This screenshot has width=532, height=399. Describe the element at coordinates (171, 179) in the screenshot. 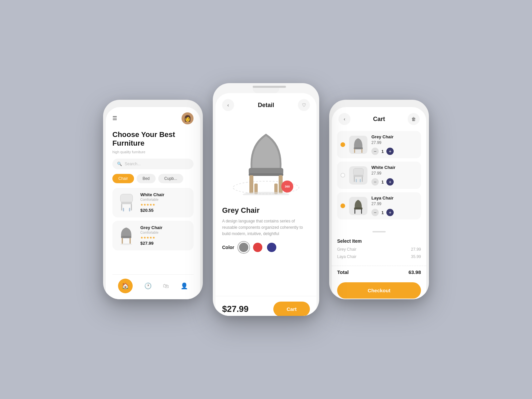

I see `category-cupboard: Cupb...` at that location.